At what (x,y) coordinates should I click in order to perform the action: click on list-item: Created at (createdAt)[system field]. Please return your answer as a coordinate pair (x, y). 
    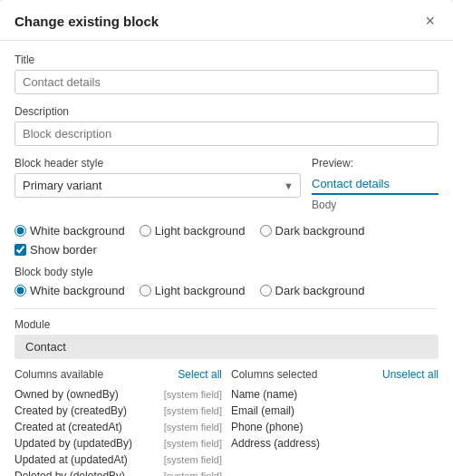
    Looking at the image, I should click on (118, 427).